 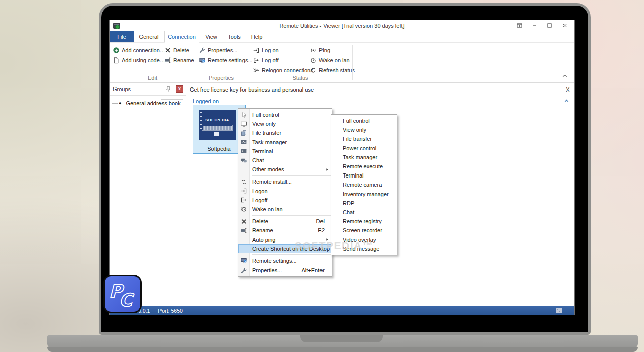 I want to click on submenu-item-full-control: Full control, so click(x=364, y=121).